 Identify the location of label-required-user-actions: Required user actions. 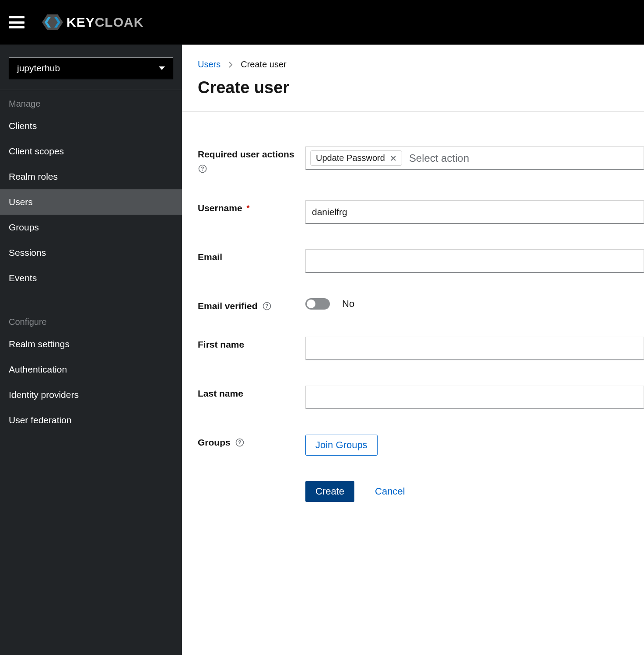
(246, 154).